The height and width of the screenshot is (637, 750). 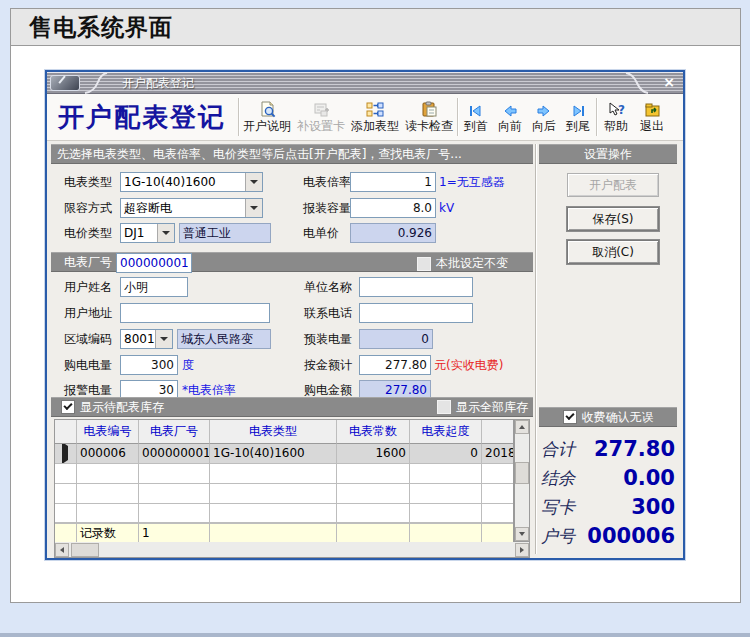 What do you see at coordinates (292, 550) in the screenshot?
I see `table-horizontal-scrollbar` at bounding box center [292, 550].